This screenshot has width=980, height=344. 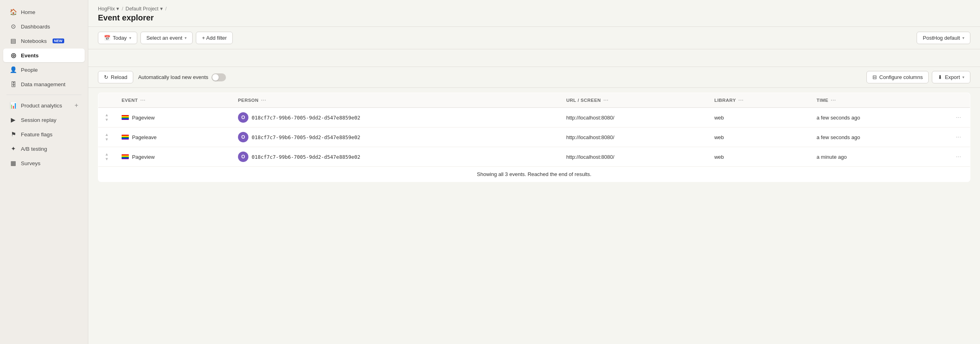 What do you see at coordinates (44, 172) in the screenshot?
I see `sidebar: 🏠 Home ⊙ Dashboards ▤ Notebooks NEW ◎ Ev…` at bounding box center [44, 172].